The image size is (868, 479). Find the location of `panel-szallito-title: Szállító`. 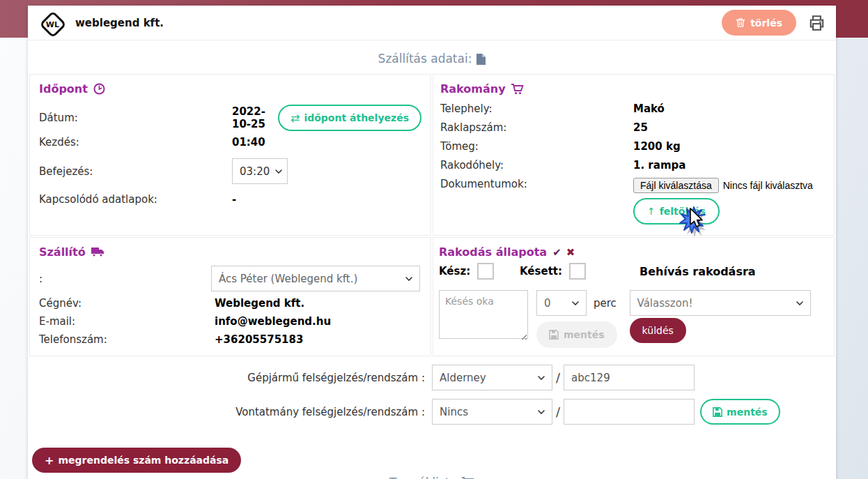

panel-szallito-title: Szállító is located at coordinates (230, 252).